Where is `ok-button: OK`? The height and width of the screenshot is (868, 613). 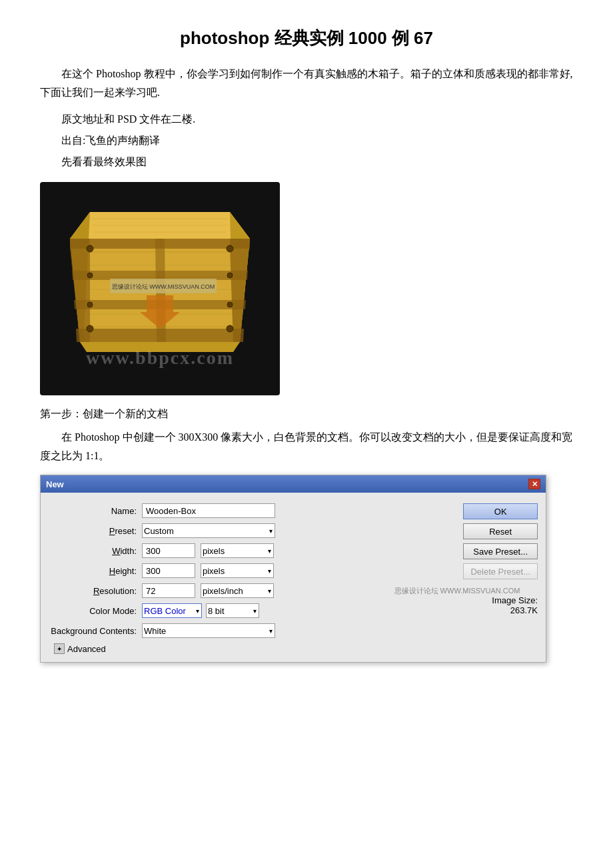
ok-button: OK is located at coordinates (500, 511).